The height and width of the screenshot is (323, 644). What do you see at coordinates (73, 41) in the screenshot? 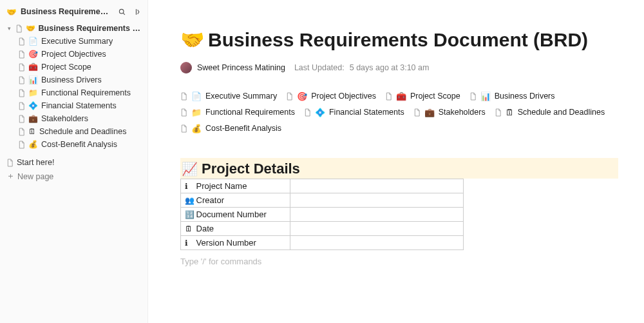
I see `sidebar-item: 📄Executive Summary` at bounding box center [73, 41].